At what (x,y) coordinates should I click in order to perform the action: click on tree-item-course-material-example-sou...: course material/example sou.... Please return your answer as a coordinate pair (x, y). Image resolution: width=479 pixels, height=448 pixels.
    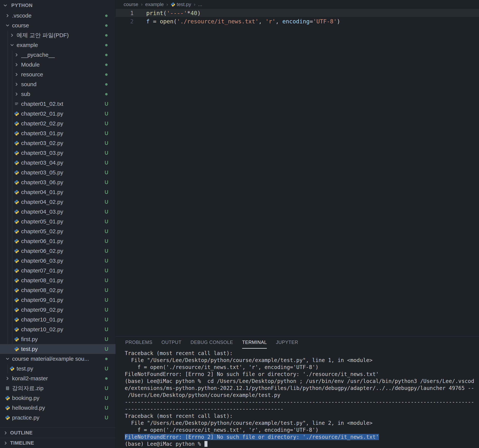
    Looking at the image, I should click on (58, 359).